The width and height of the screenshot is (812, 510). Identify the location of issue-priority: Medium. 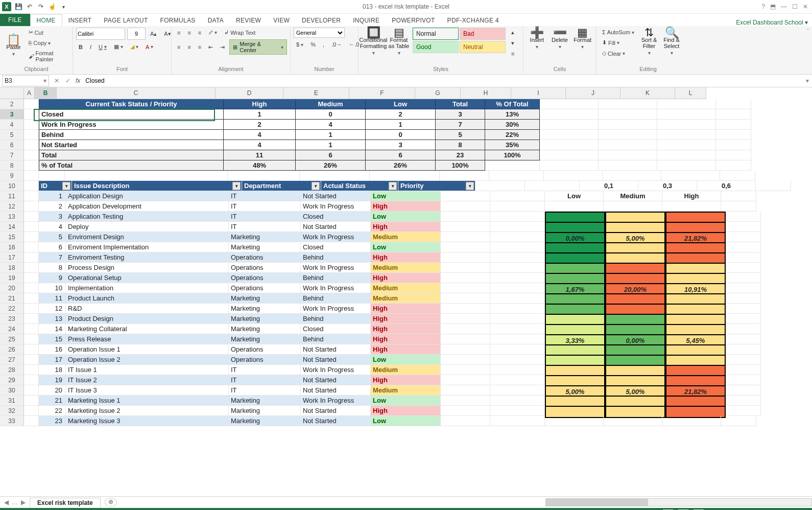
(405, 298).